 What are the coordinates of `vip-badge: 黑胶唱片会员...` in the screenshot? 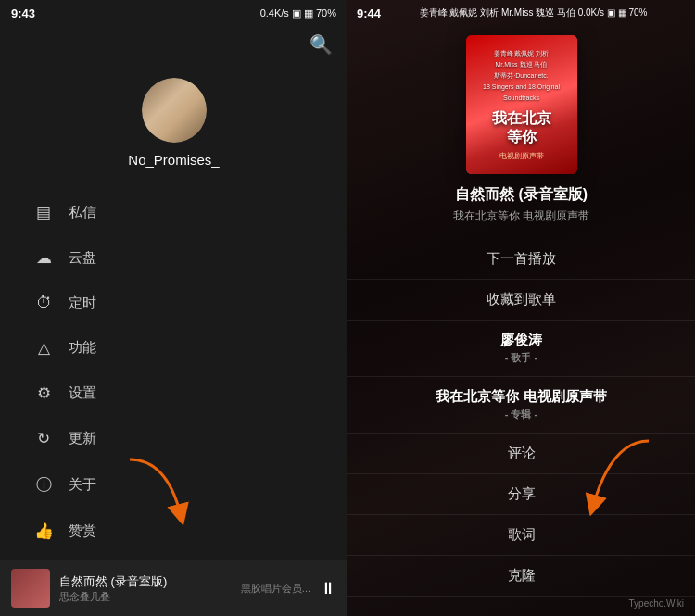 It's located at (276, 589).